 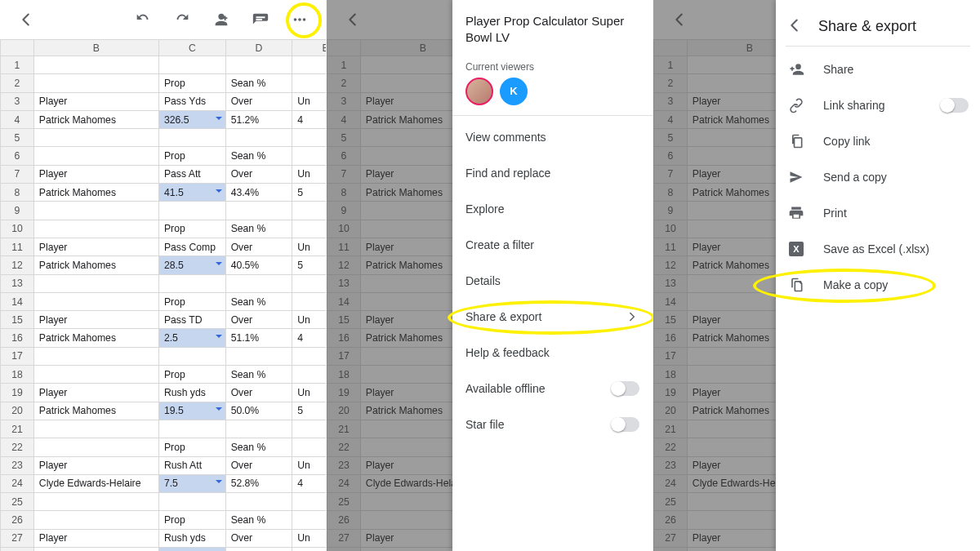 I want to click on row-header: 1, so click(x=18, y=65).